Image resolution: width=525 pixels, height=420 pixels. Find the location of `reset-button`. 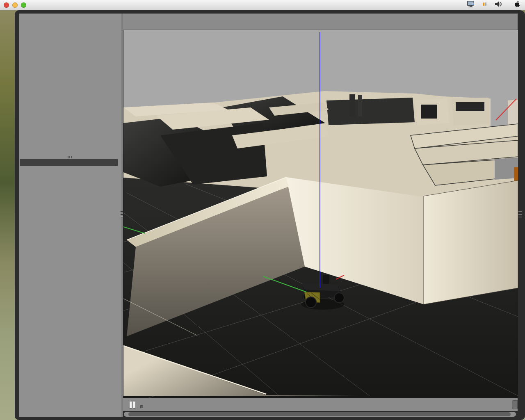

reset-button is located at coordinates (515, 405).